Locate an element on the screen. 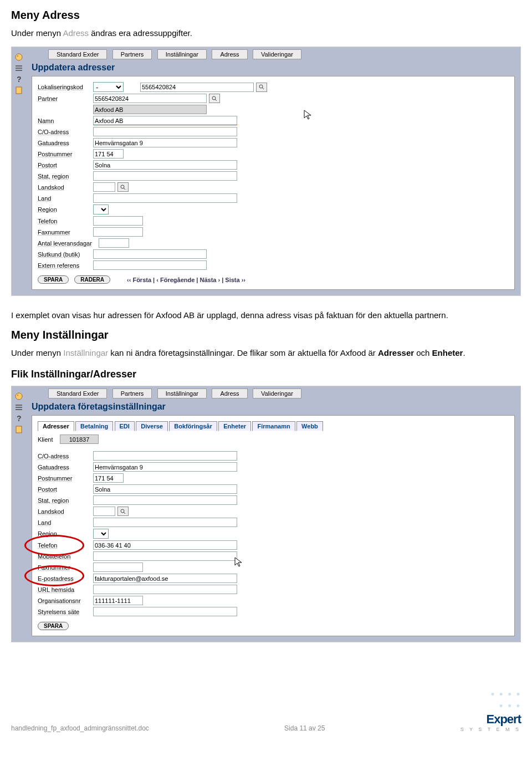  label-postnr: Postnummer is located at coordinates (65, 154).